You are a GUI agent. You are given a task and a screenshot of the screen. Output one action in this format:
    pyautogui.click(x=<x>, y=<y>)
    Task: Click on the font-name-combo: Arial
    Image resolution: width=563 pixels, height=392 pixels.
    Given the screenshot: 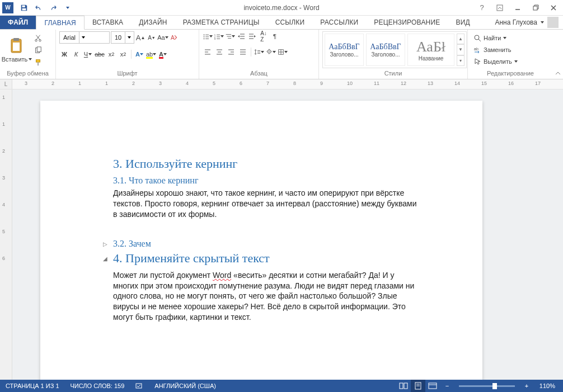 What is the action you would take?
    pyautogui.click(x=85, y=37)
    